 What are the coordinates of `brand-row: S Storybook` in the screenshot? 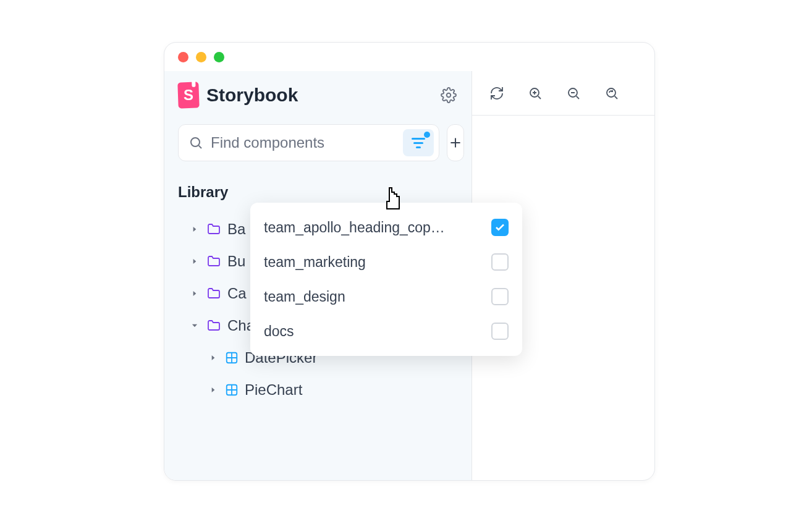 It's located at (318, 95).